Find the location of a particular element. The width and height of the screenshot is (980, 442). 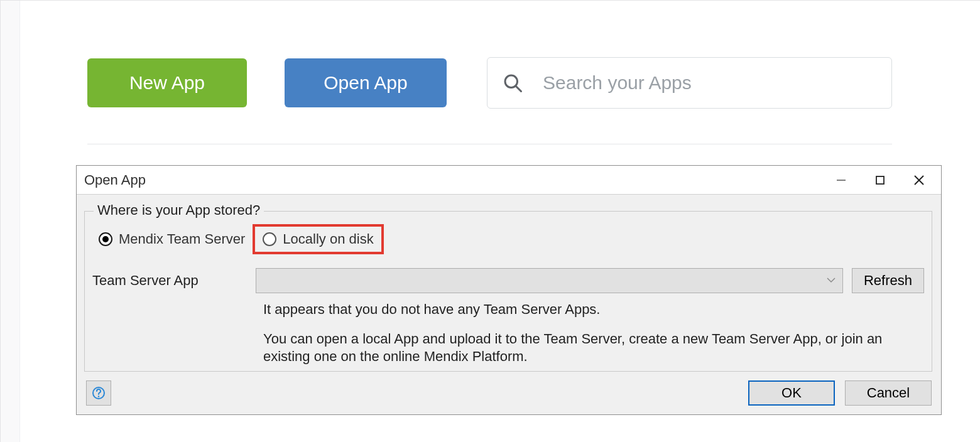

team-server-app-row: Team Server App Refresh is located at coordinates (508, 281).